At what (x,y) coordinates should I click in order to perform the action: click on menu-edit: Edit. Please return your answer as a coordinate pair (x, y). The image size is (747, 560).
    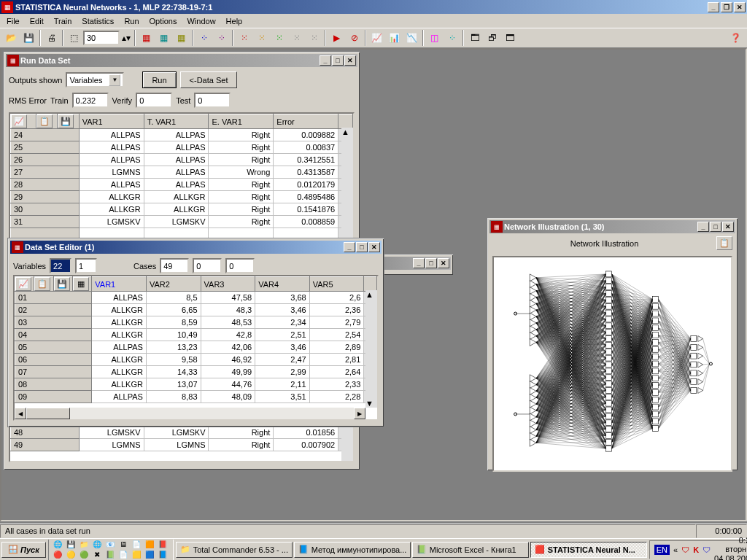
    Looking at the image, I should click on (36, 21).